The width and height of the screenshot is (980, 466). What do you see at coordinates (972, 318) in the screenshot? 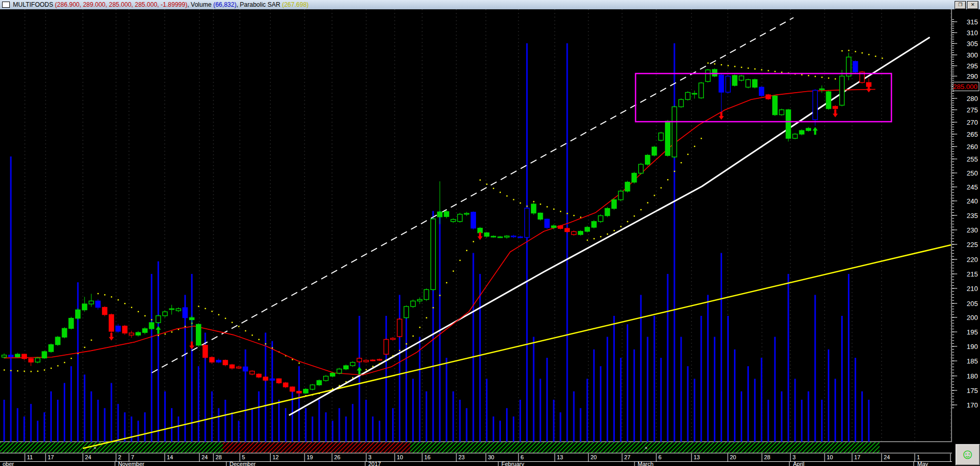
I see `price-axis-label: 200` at bounding box center [972, 318].